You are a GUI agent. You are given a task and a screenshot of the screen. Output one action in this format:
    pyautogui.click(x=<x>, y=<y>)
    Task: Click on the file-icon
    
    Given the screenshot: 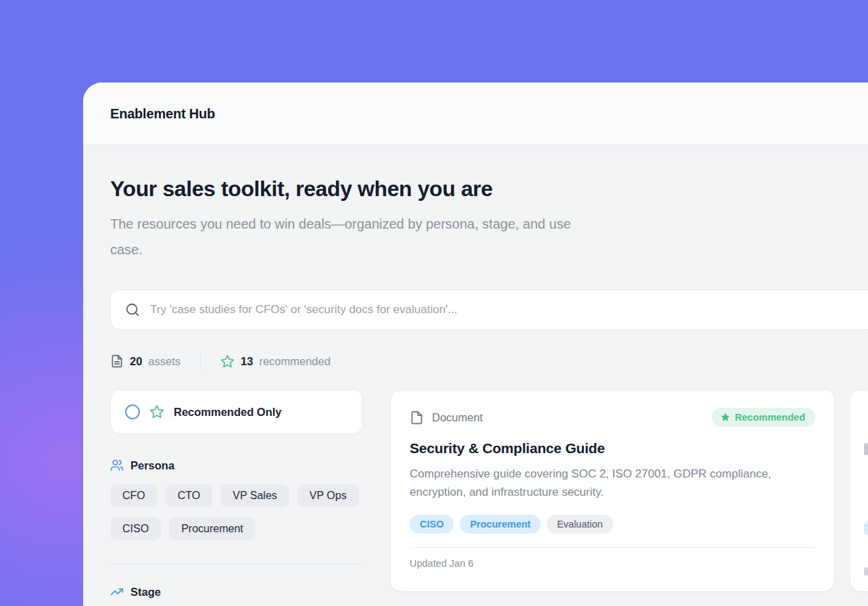 What is the action you would take?
    pyautogui.click(x=416, y=418)
    